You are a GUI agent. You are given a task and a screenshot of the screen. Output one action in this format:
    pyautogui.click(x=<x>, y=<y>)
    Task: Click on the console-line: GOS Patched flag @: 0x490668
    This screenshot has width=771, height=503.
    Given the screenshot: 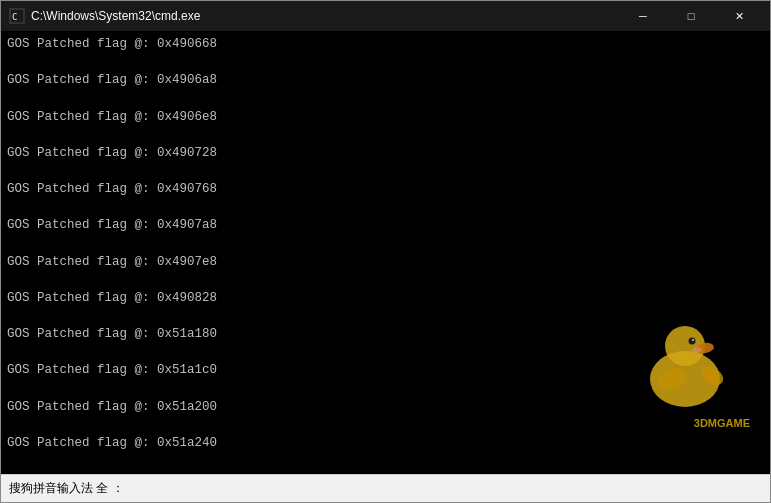 What is the action you would take?
    pyautogui.click(x=386, y=44)
    